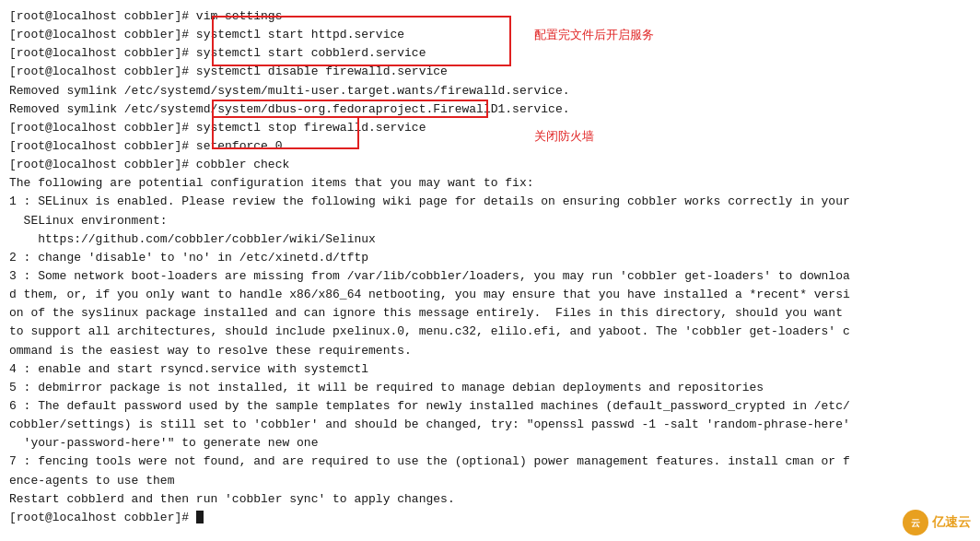  Describe the element at coordinates (490, 91) in the screenshot. I see `terminal-line: Removed symlink /etc/systemd/system/mult…` at that location.